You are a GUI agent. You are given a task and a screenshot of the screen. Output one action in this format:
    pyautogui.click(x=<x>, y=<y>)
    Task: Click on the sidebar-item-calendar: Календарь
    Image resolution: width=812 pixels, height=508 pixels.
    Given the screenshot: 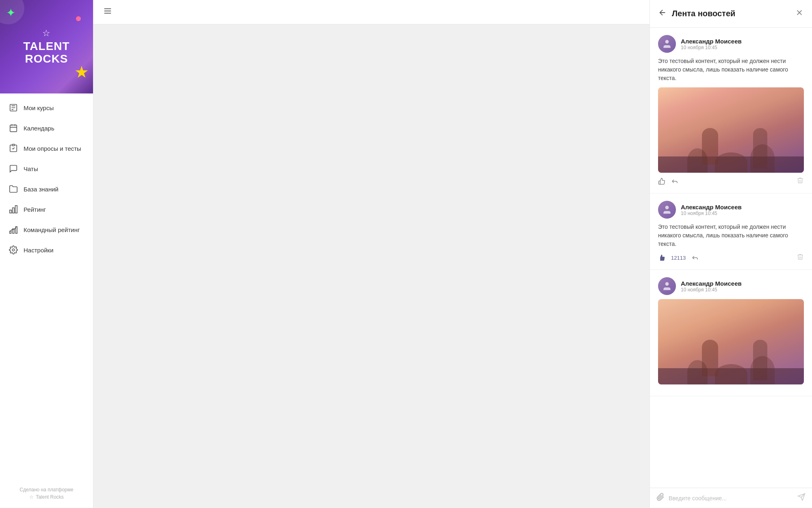 What is the action you would take?
    pyautogui.click(x=46, y=128)
    